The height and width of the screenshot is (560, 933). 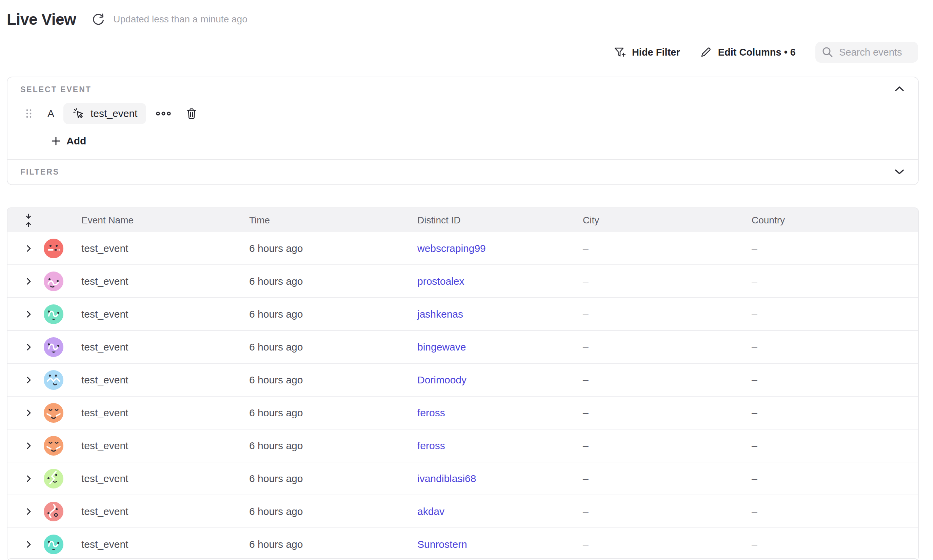 What do you see at coordinates (757, 52) in the screenshot?
I see `edit-columns-label: Edit Columns • 6` at bounding box center [757, 52].